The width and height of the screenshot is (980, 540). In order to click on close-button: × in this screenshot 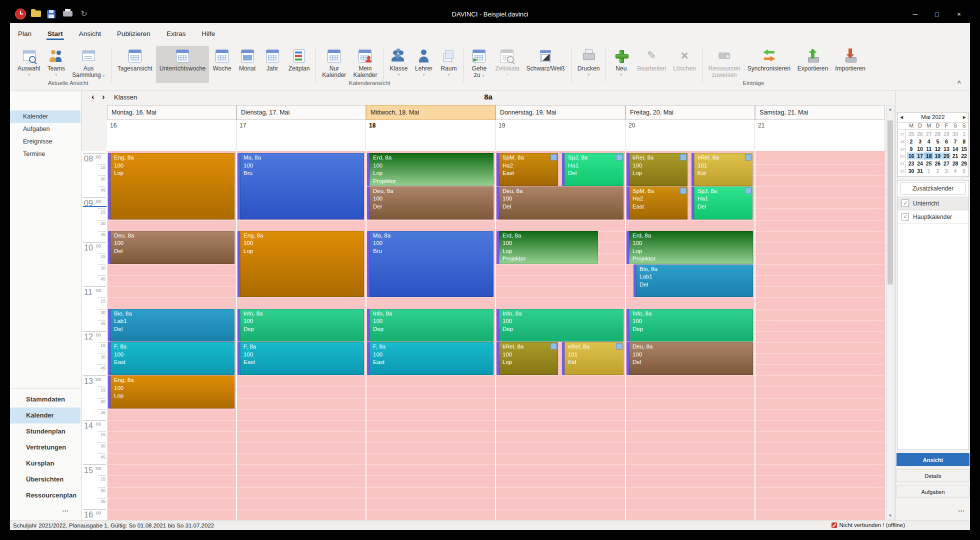, I will do `click(959, 14)`.